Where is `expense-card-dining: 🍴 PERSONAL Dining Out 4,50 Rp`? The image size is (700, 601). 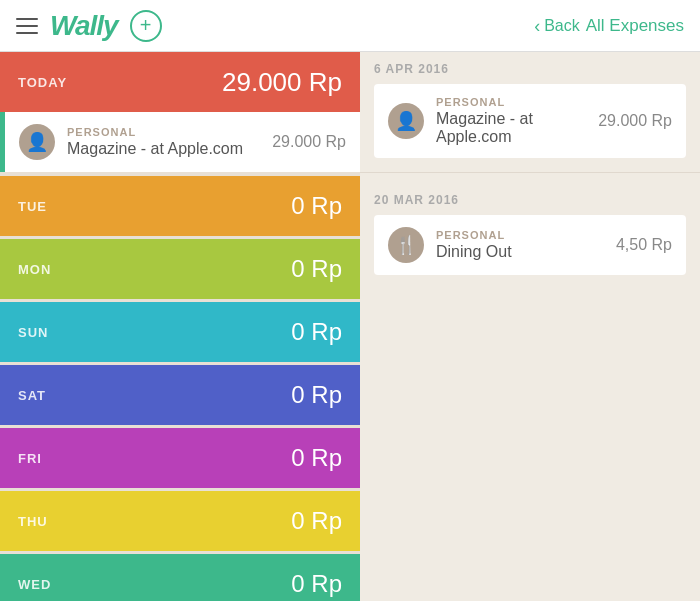
expense-card-dining: 🍴 PERSONAL Dining Out 4,50 Rp is located at coordinates (530, 245).